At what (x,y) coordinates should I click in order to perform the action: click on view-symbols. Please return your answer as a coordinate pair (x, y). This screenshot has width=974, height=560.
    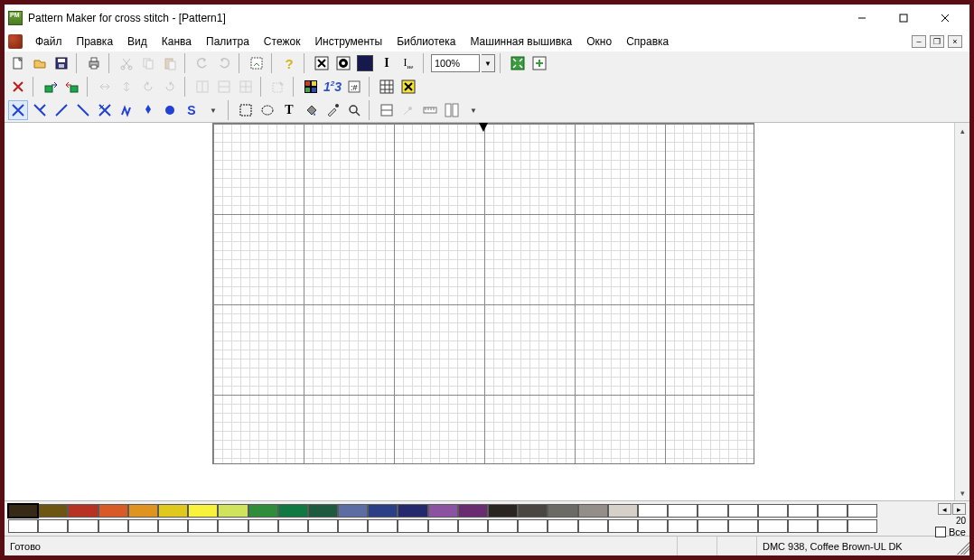
    Looking at the image, I should click on (322, 63).